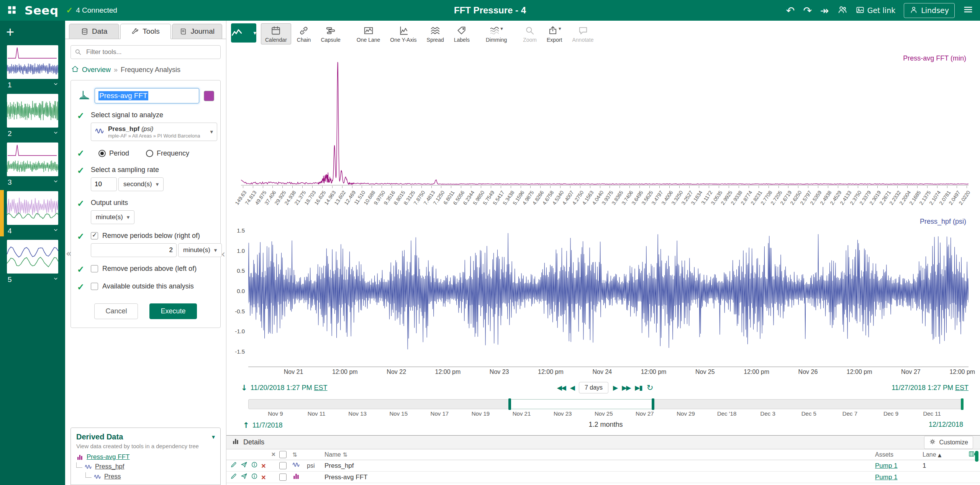  What do you see at coordinates (946, 424) in the screenshot?
I see `investigate-end-date: 12/12/2018` at bounding box center [946, 424].